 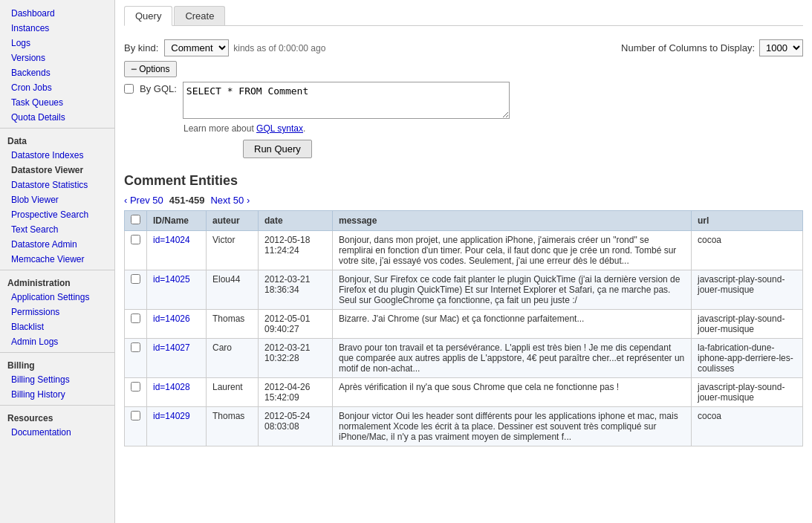 I want to click on row-date-cell: 2012-05-18 11:24:24, so click(x=296, y=251).